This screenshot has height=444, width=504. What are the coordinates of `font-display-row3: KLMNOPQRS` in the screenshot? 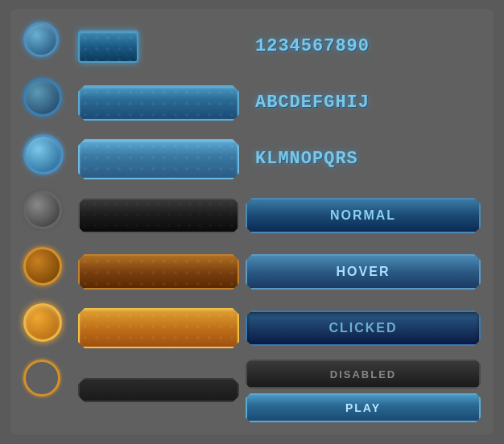 It's located at (363, 159).